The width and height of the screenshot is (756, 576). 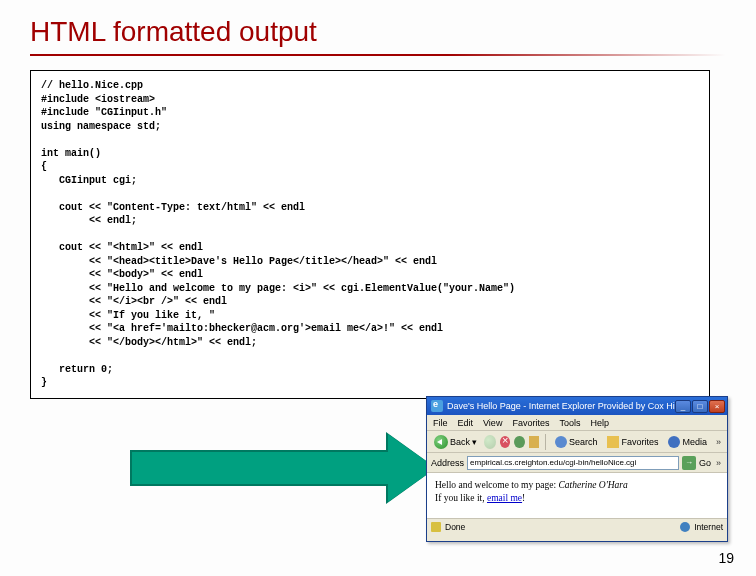 I want to click on media-label: Media, so click(x=694, y=442).